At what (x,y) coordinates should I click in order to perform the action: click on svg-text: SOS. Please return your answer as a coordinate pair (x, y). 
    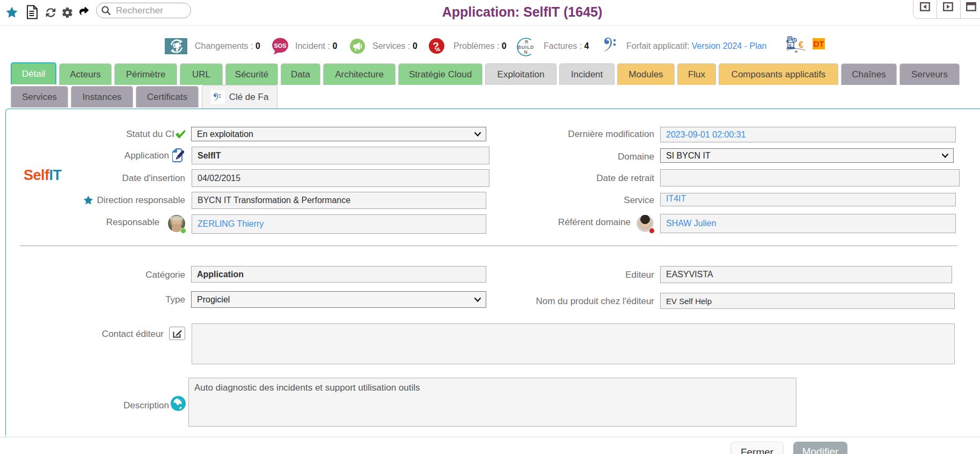
    Looking at the image, I should click on (280, 46).